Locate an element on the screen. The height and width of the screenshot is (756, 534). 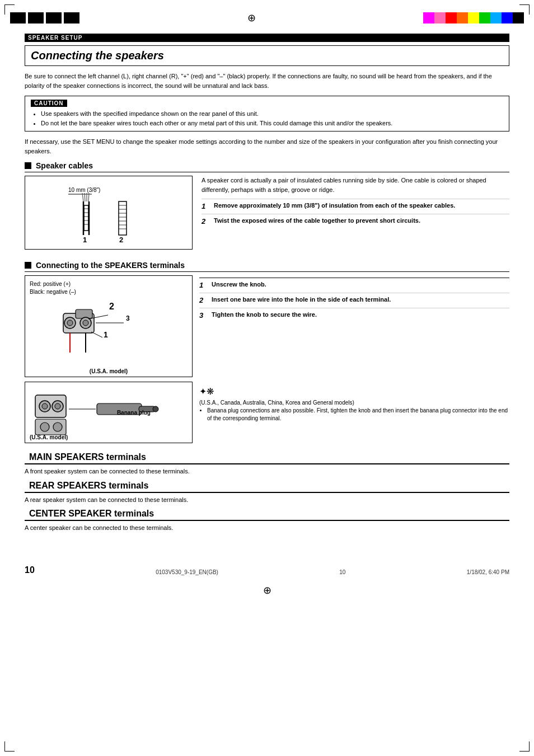
cable-num-2: 2 is located at coordinates (121, 240).